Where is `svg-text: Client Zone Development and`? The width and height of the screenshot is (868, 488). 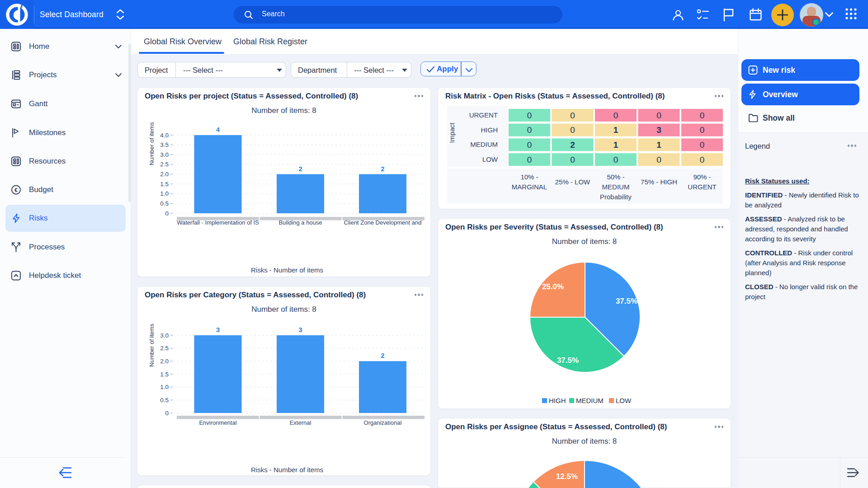 svg-text: Client Zone Development and is located at coordinates (383, 222).